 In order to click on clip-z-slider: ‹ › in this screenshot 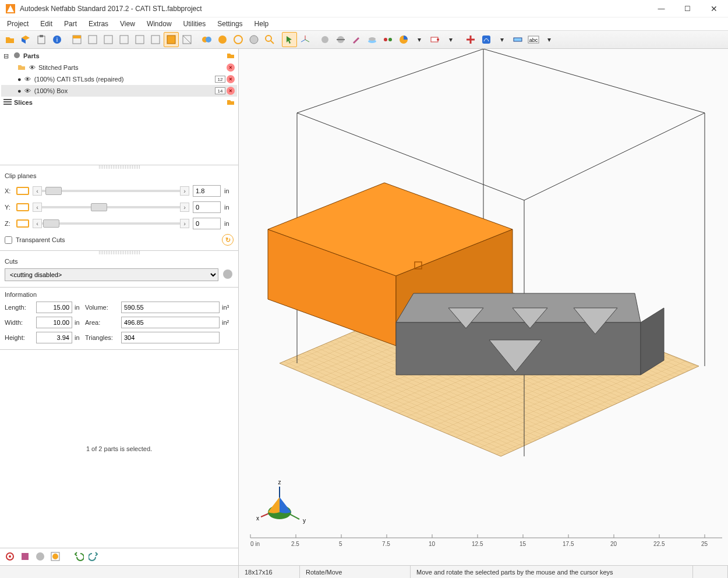, I will do `click(111, 224)`.